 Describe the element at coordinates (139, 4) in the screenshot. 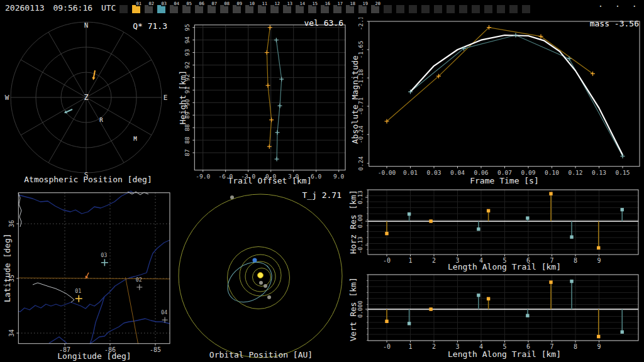

I see `camera-tab-number: 01` at that location.